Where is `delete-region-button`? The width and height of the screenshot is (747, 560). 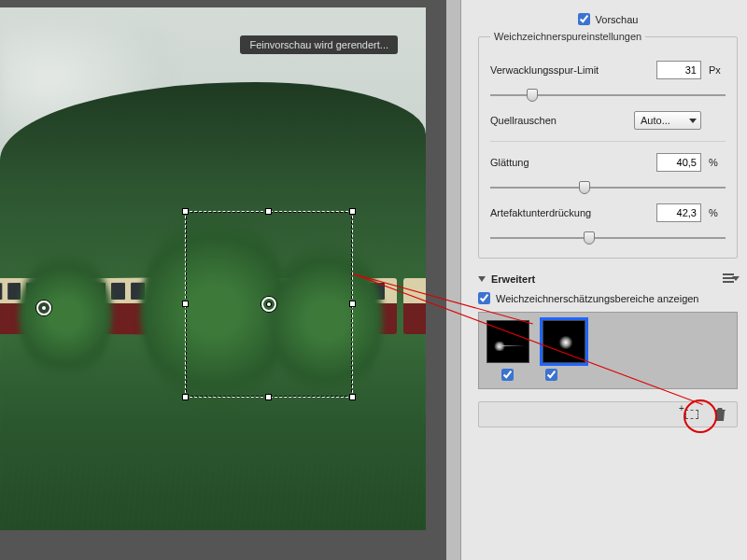 delete-region-button is located at coordinates (720, 414).